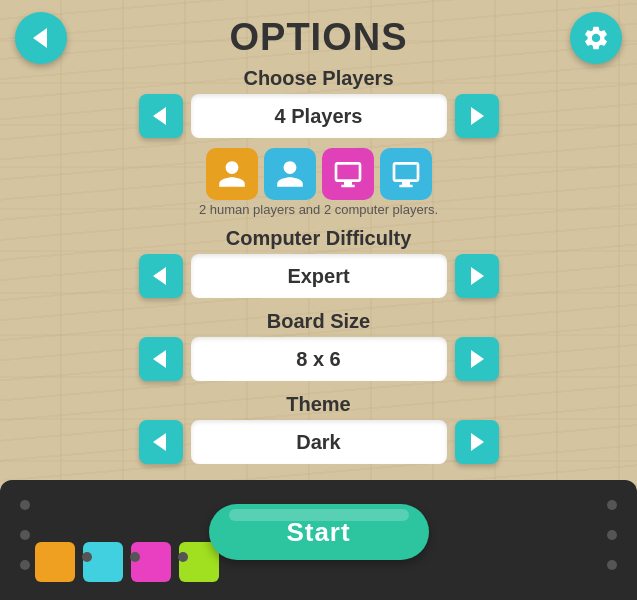  I want to click on tile-pink, so click(151, 562).